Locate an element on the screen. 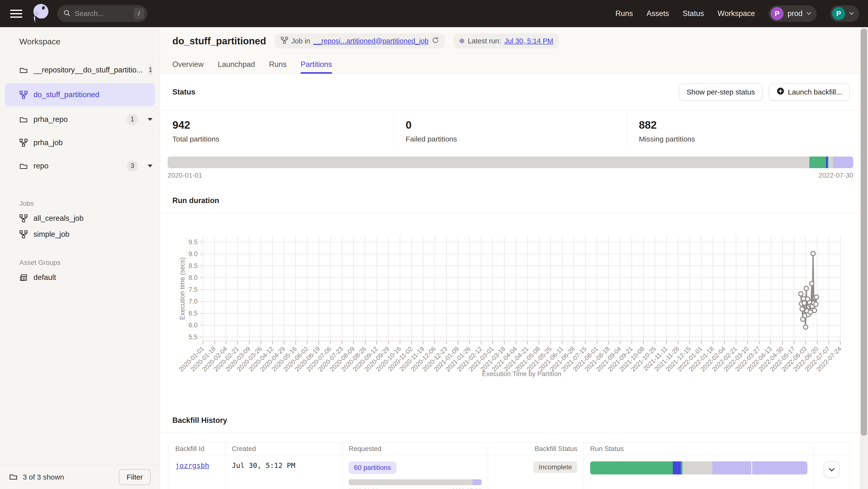  svg-text: 8.0 is located at coordinates (193, 278).